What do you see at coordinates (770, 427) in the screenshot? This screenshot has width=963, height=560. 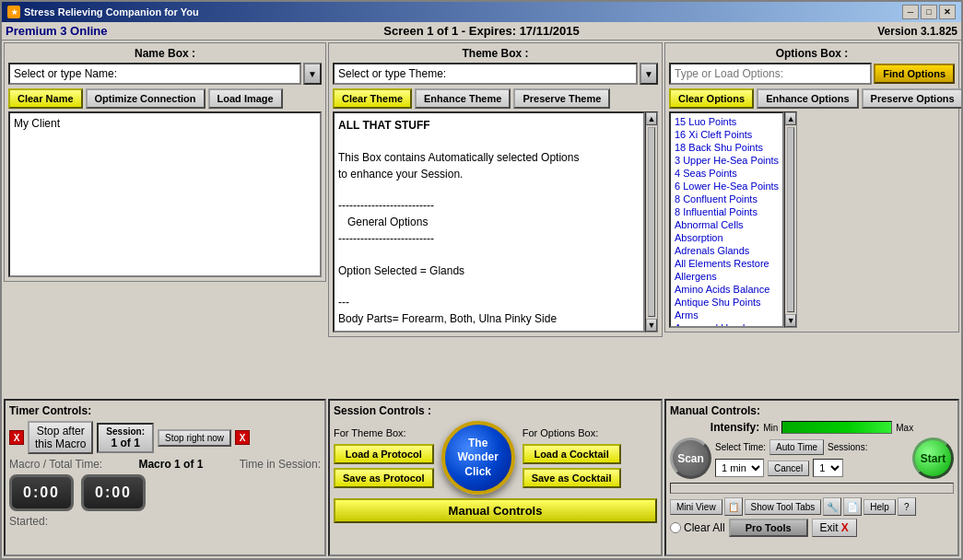 I see `min-label: Min` at bounding box center [770, 427].